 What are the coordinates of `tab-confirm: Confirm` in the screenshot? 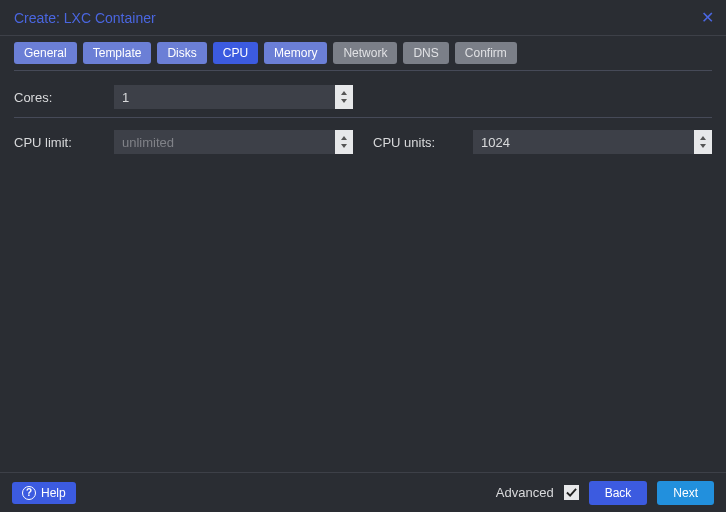 It's located at (486, 53).